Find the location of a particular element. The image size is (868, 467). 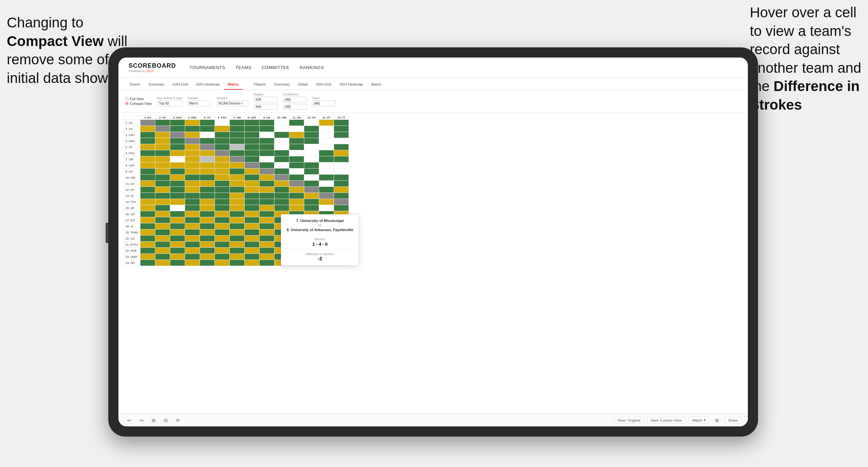

compact-view-radio is located at coordinates (127, 104).